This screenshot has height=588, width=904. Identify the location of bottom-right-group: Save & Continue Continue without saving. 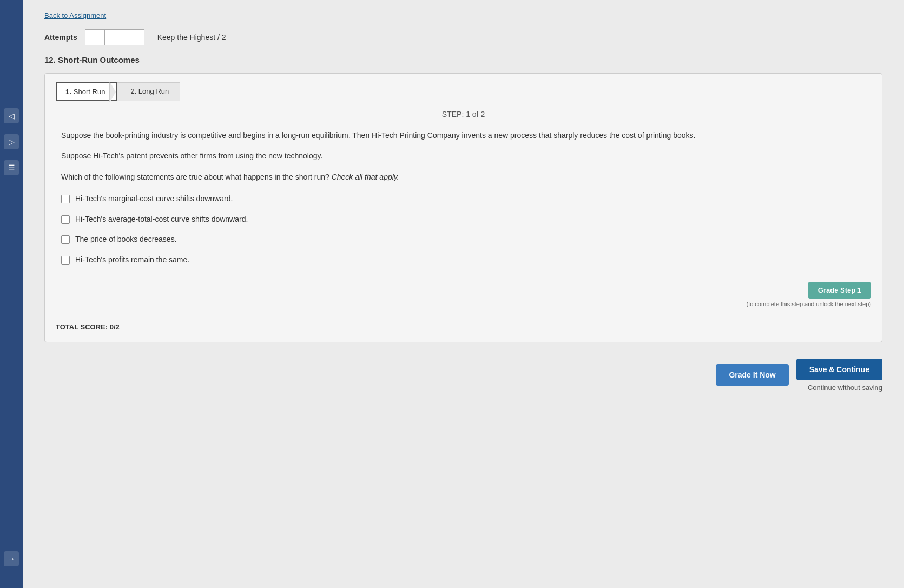
(840, 375).